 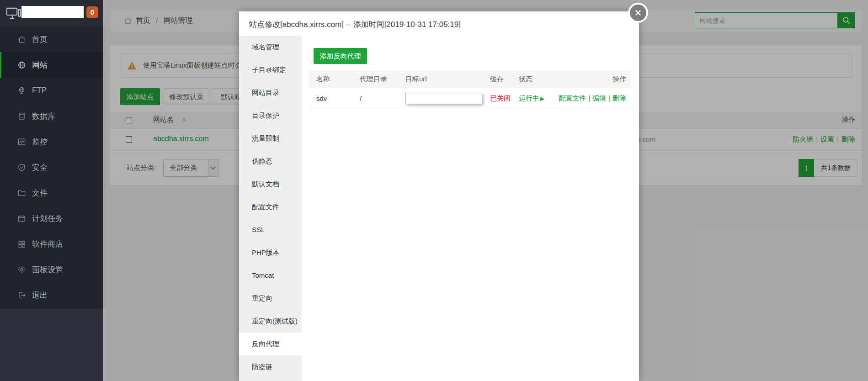 What do you see at coordinates (22, 295) in the screenshot?
I see `logout-icon` at bounding box center [22, 295].